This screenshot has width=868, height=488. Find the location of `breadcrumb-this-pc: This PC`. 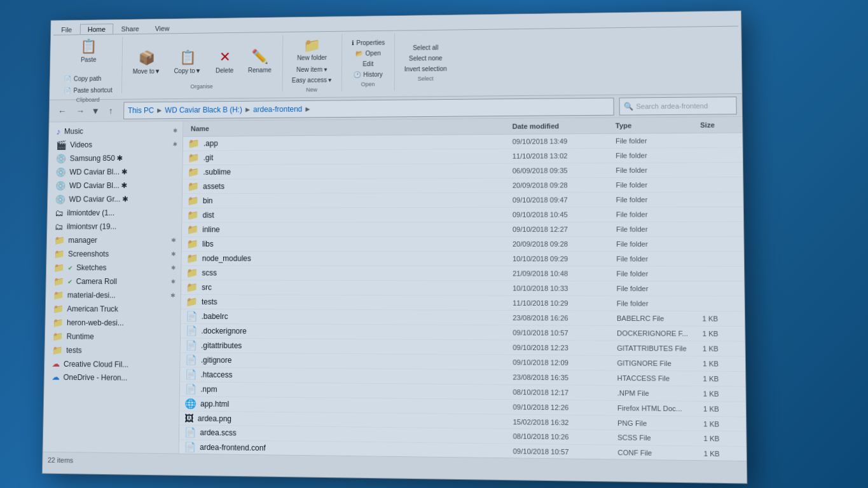

breadcrumb-this-pc: This PC is located at coordinates (141, 110).